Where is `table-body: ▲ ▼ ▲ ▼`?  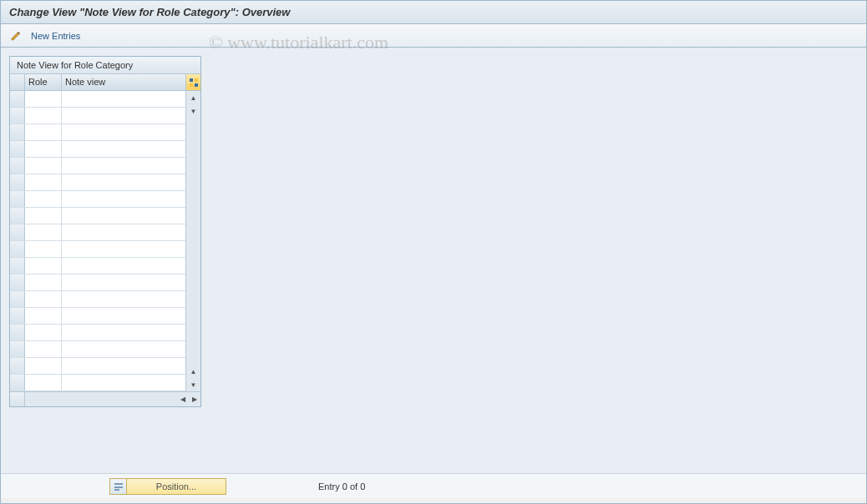
table-body: ▲ ▼ ▲ ▼ is located at coordinates (105, 241).